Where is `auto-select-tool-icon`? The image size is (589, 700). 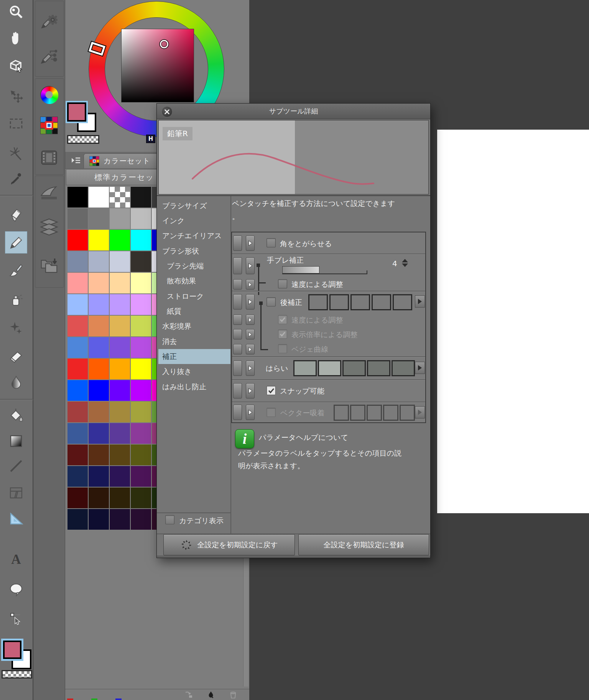
auto-select-tool-icon is located at coordinates (16, 153).